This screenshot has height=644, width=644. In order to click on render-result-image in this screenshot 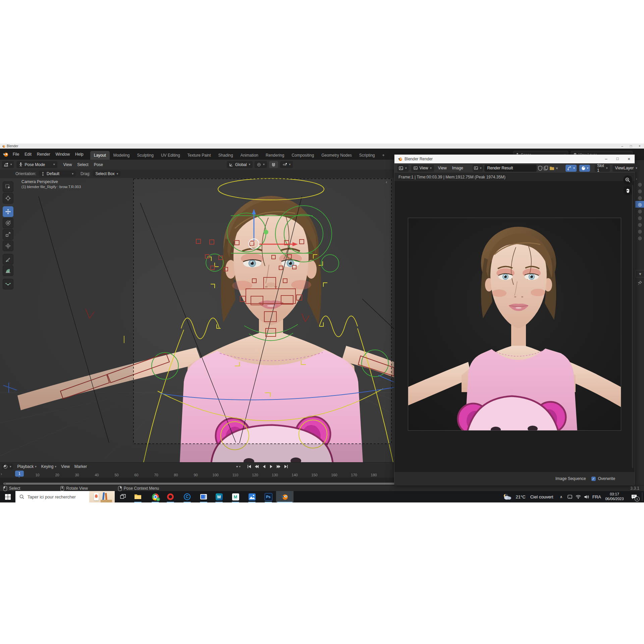, I will do `click(515, 324)`.